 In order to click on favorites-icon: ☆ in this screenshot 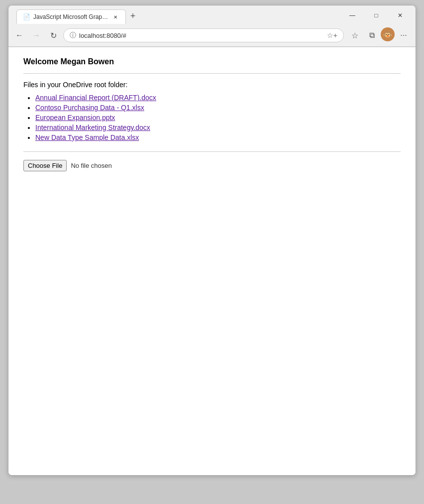, I will do `click(355, 35)`.